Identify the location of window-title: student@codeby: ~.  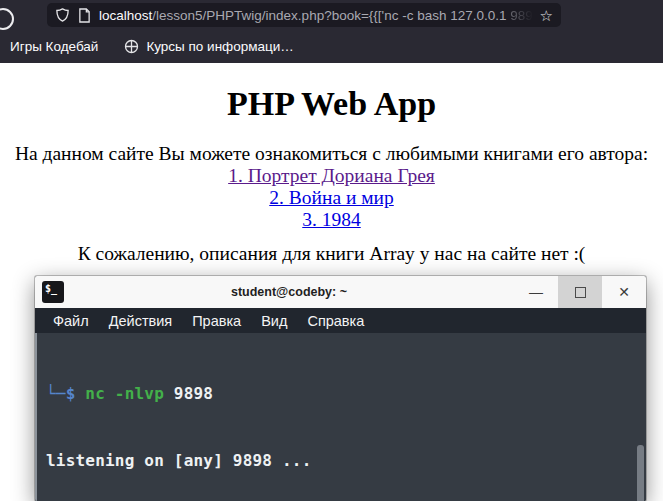
(289, 292).